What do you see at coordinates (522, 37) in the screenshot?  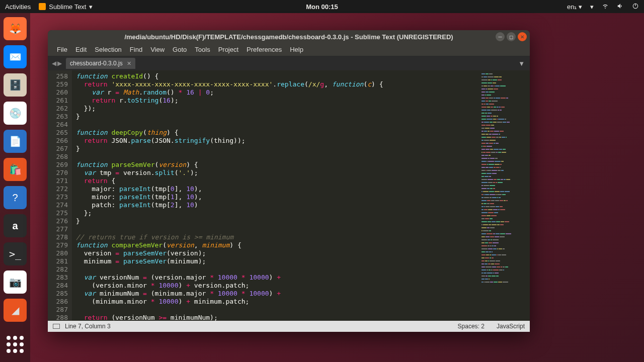 I see `close-button: ✕` at bounding box center [522, 37].